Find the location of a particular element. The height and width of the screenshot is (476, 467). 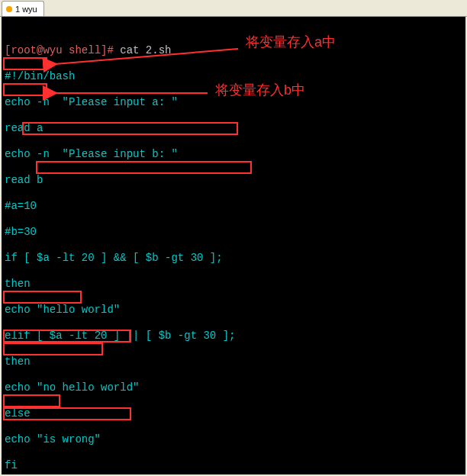

script-line: #!/bin/bash is located at coordinates (234, 76).